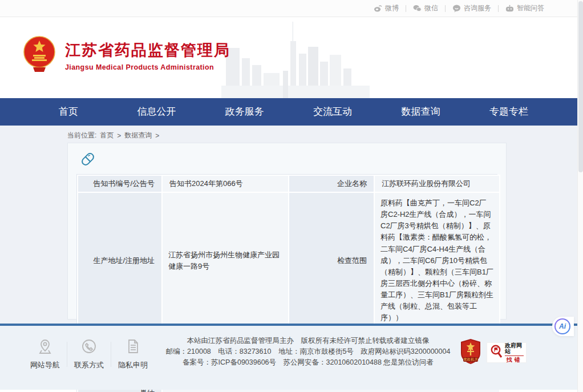 This screenshot has height=392, width=583. What do you see at coordinates (133, 347) in the screenshot?
I see `document-icon` at bounding box center [133, 347].